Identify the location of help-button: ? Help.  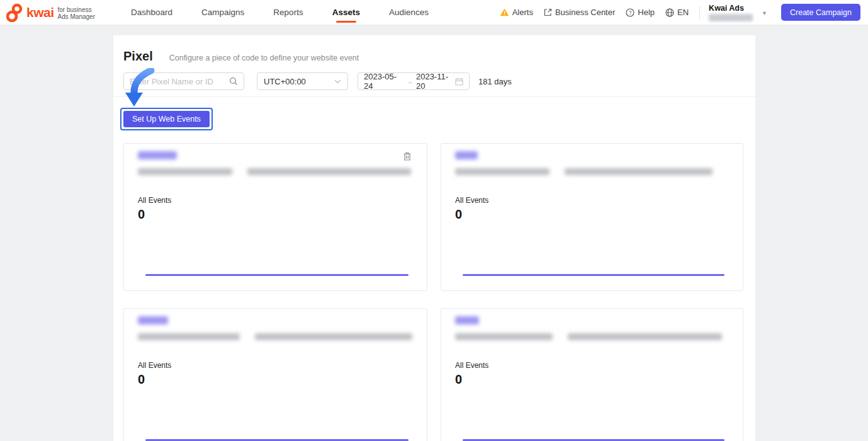
(640, 13).